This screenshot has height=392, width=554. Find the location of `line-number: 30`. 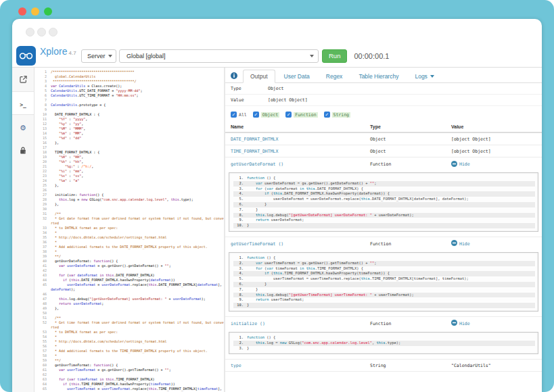

line-number: 30 is located at coordinates (43, 210).